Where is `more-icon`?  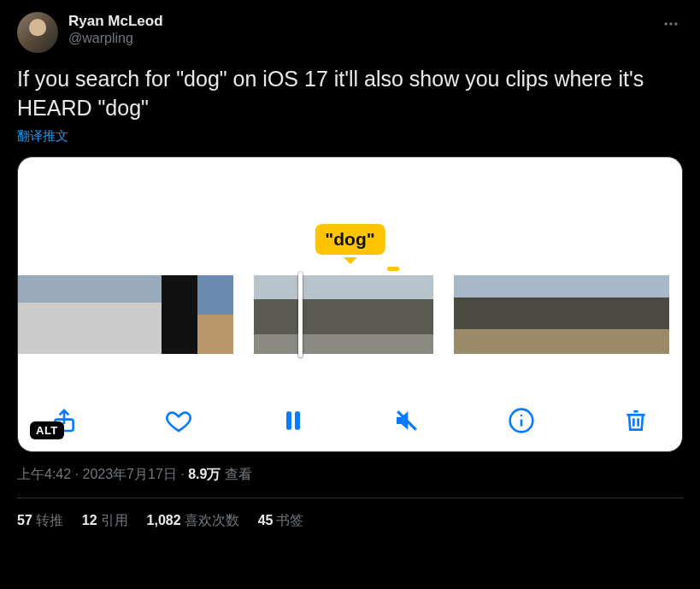 more-icon is located at coordinates (671, 24).